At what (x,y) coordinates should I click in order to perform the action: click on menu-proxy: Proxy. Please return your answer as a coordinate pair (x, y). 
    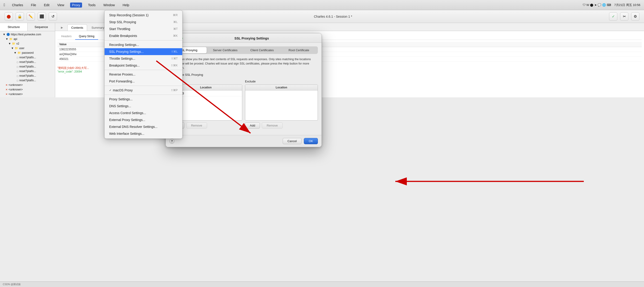
    Looking at the image, I should click on (76, 5).